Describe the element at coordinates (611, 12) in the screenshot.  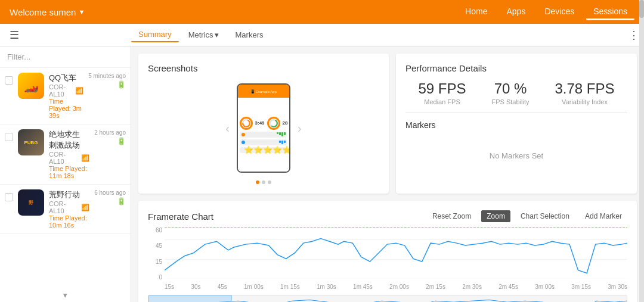
I see `nav-sessions: Sessions` at that location.